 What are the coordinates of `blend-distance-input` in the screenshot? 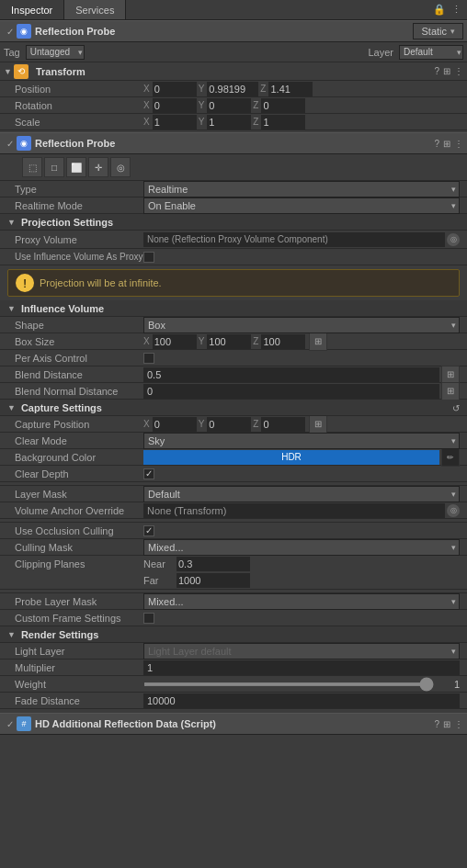 It's located at (291, 375).